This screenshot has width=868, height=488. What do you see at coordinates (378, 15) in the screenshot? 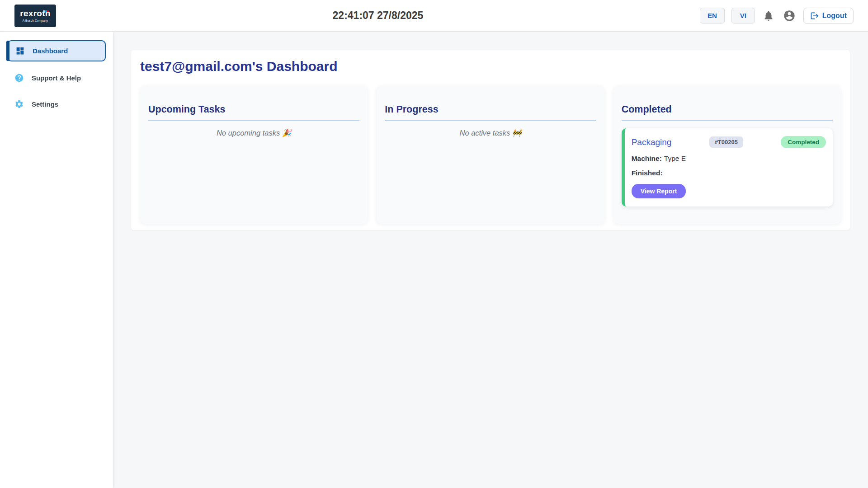
I see `datetime-display: 22:41:07 27/8/2025` at bounding box center [378, 15].